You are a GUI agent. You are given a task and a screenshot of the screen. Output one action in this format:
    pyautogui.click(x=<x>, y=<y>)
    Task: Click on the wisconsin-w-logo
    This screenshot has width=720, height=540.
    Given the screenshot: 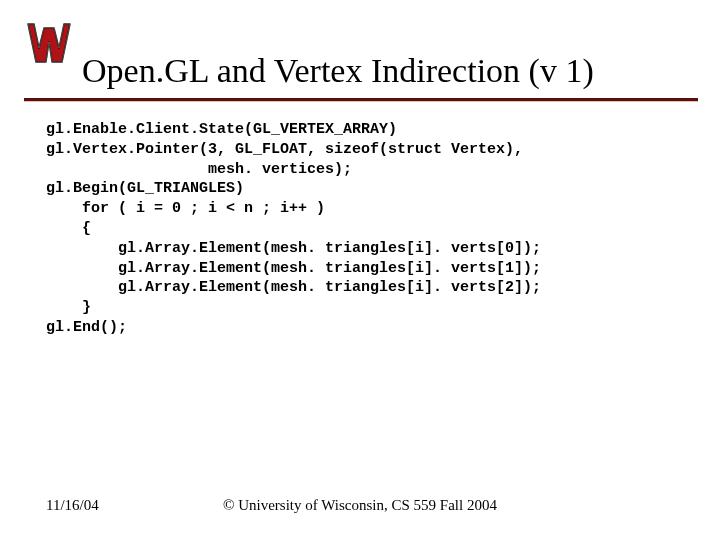 What is the action you would take?
    pyautogui.click(x=49, y=43)
    